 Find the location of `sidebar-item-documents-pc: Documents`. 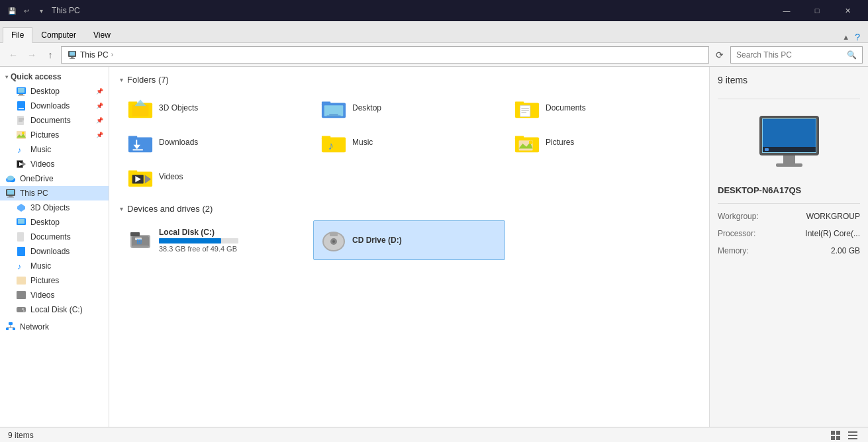

sidebar-item-documents-pc: Documents is located at coordinates (54, 237).